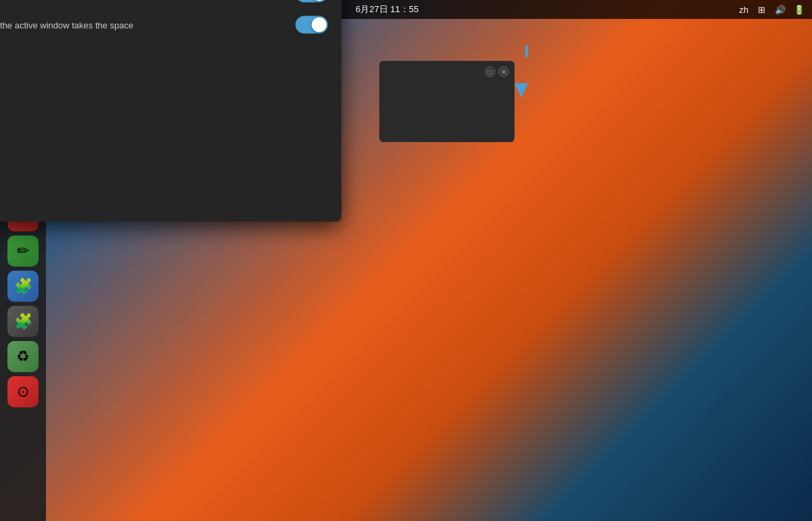 The image size is (812, 521). I want to click on secondary-dialog-maximize: □, so click(490, 72).